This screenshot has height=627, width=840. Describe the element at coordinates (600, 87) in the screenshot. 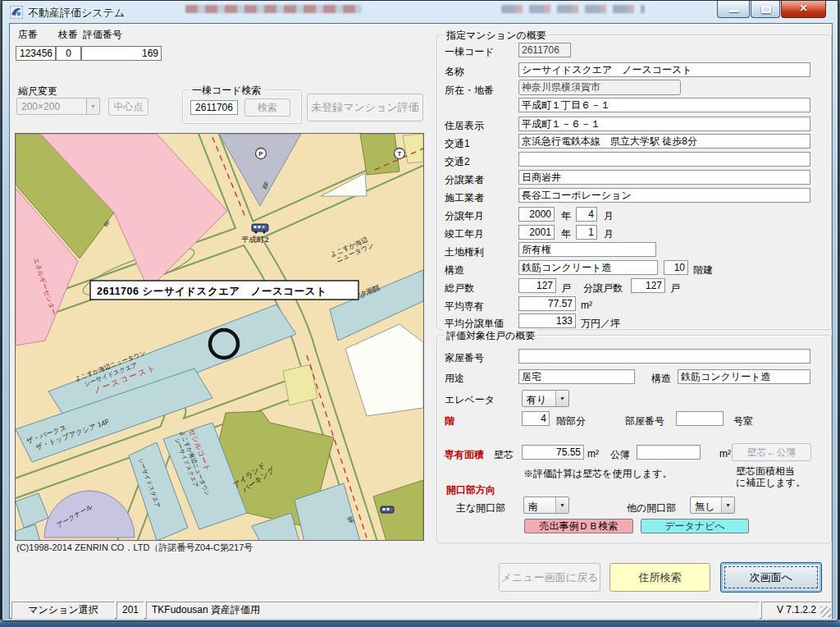

I see `location-pref-field` at that location.